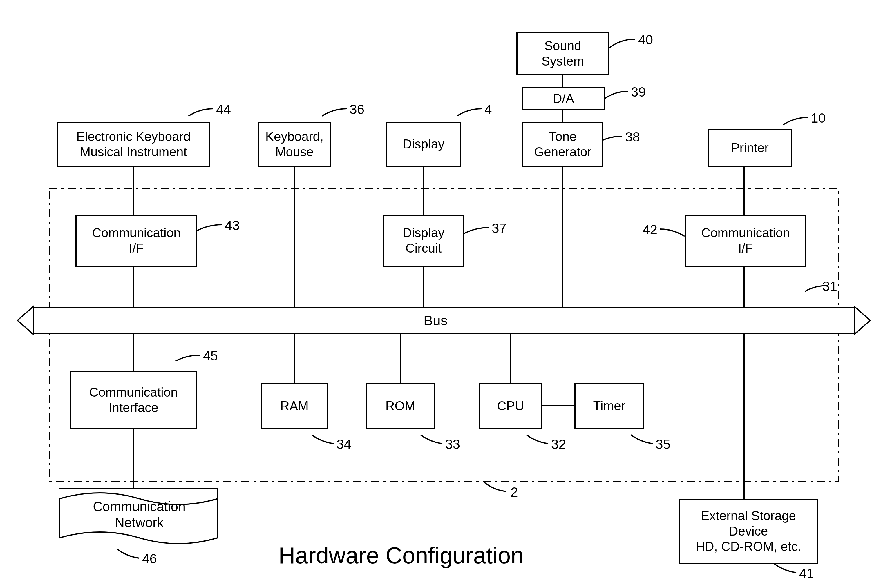 The image size is (881, 588). Describe the element at coordinates (564, 99) in the screenshot. I see `block-da: D/A` at that location.